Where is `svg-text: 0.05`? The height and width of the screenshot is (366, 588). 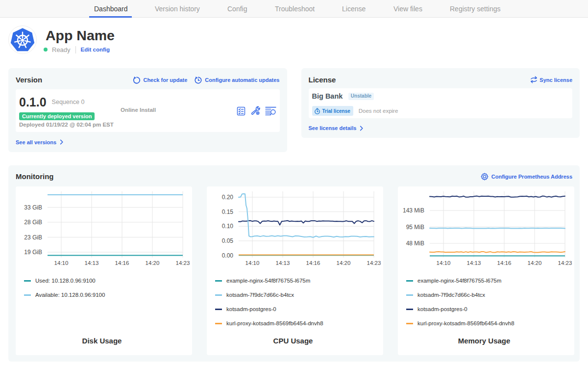
svg-text: 0.05 is located at coordinates (228, 241).